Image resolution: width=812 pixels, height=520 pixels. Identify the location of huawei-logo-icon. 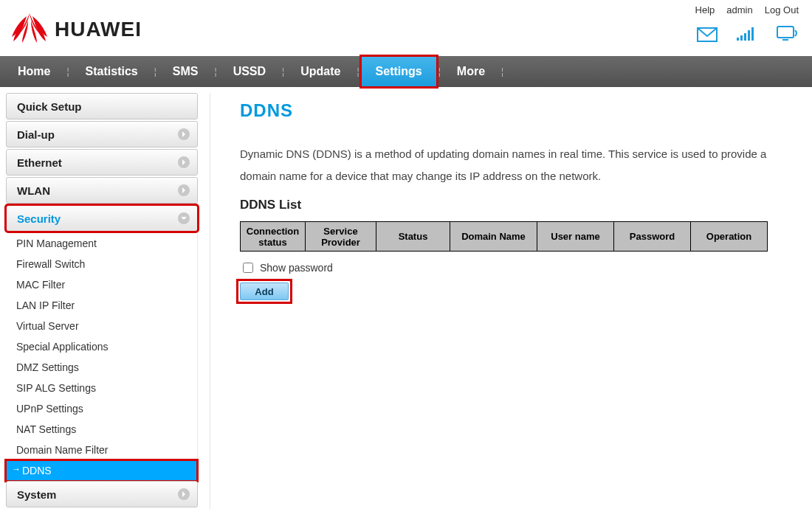
(30, 30).